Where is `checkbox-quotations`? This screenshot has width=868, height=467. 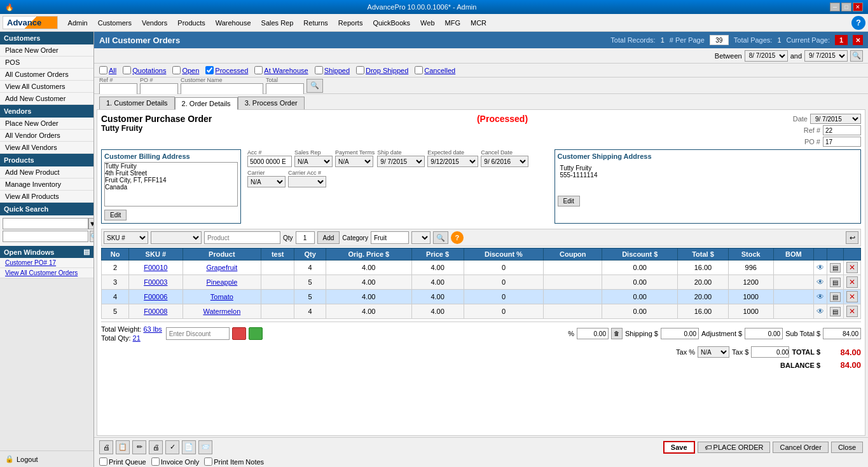 checkbox-quotations is located at coordinates (127, 70).